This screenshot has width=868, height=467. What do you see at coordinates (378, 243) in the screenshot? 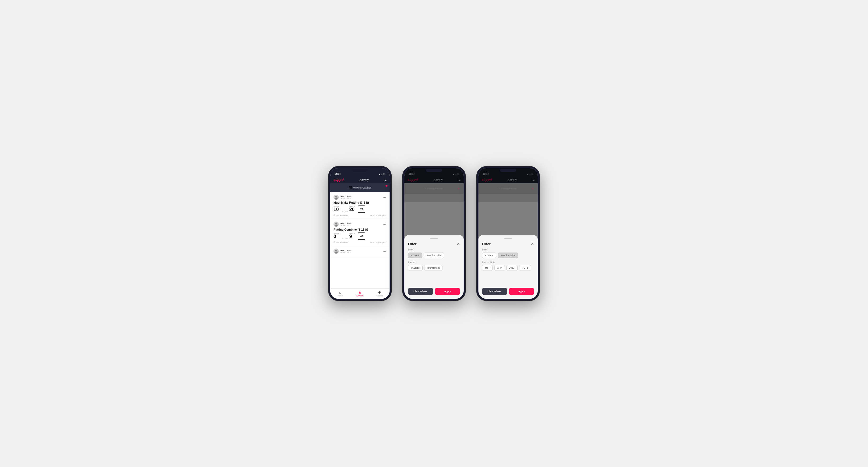
I see `data-source-2: Data: Clippd Capture` at bounding box center [378, 243].